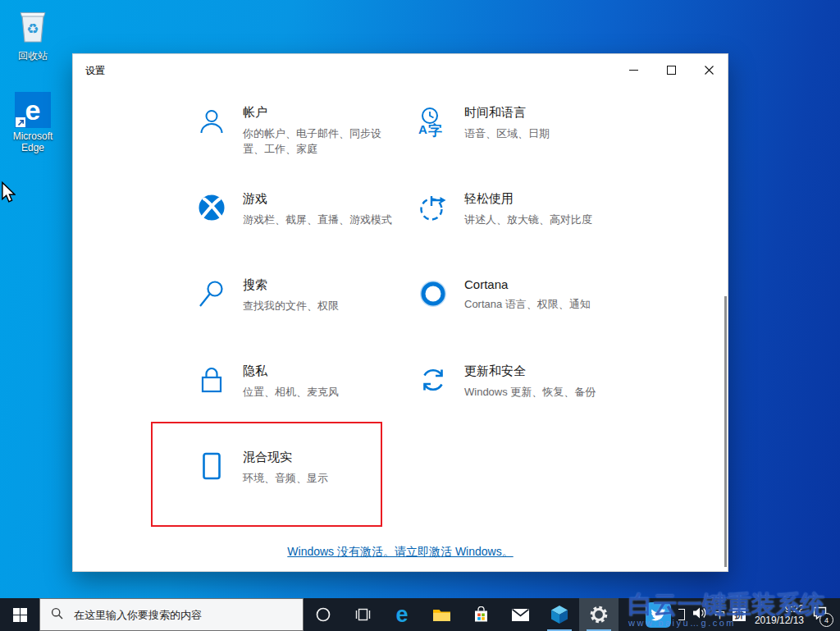 This screenshot has width=840, height=631. What do you see at coordinates (779, 620) in the screenshot?
I see `tray-date: 2019/12/13` at bounding box center [779, 620].